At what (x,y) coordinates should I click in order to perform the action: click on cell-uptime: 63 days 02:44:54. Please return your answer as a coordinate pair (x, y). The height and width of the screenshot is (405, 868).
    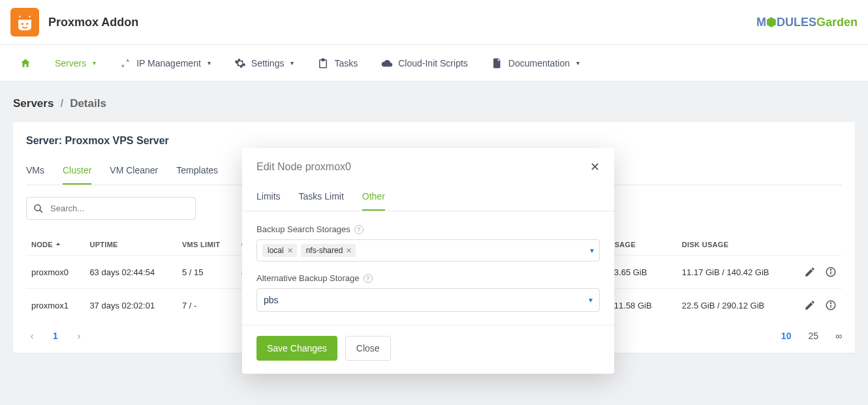
    Looking at the image, I should click on (131, 273).